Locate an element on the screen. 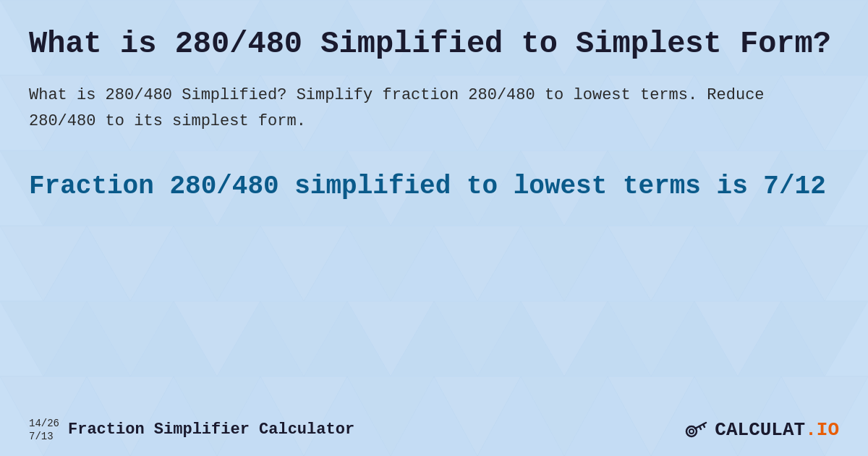 This screenshot has height=456, width=868. description-text: What is 280/480 Simplified? Simplify fra… is located at coordinates (434, 108).